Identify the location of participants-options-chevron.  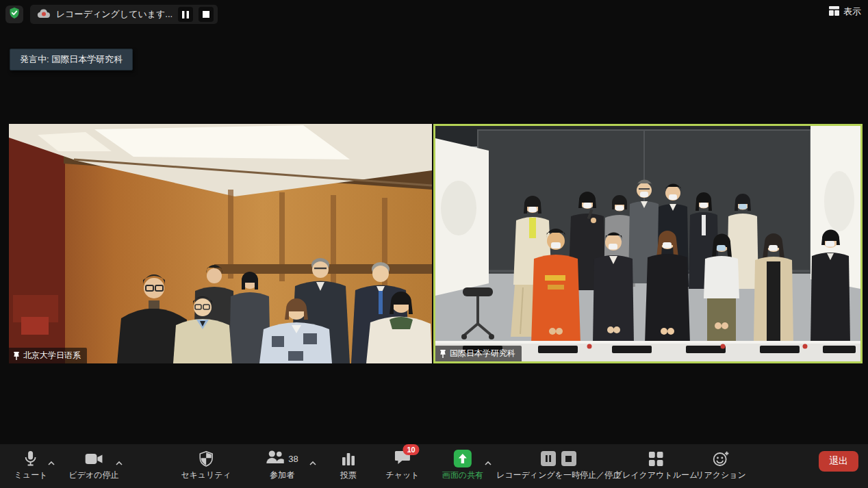
(313, 462).